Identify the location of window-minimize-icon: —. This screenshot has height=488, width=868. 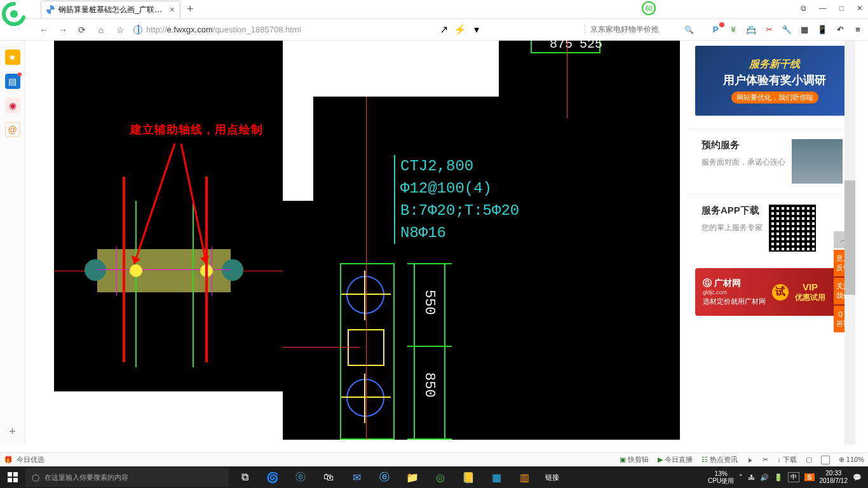
(823, 8).